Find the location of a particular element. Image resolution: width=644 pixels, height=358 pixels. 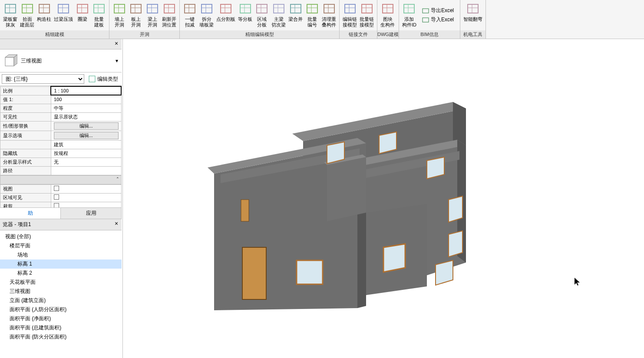

split-wall-button: 拆分 墙板梁 is located at coordinates (207, 15).